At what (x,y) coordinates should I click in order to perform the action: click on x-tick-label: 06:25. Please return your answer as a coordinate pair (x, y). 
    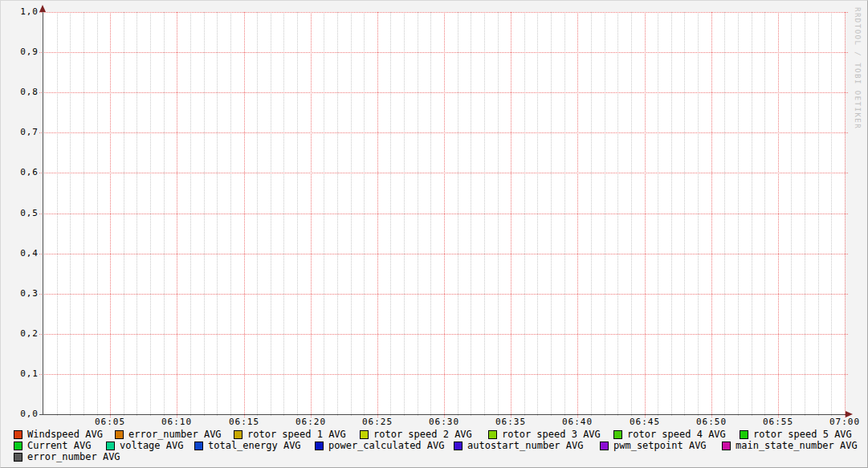
    Looking at the image, I should click on (377, 422).